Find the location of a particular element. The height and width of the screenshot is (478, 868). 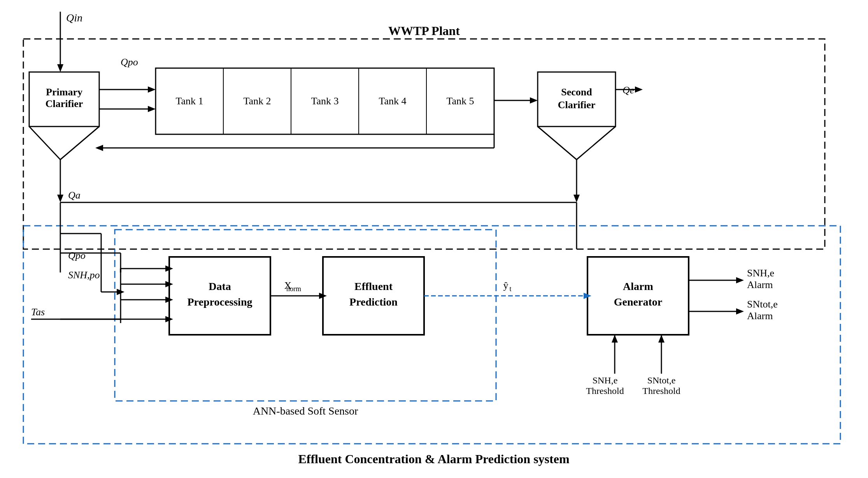

tank1-label: Tank 1 is located at coordinates (189, 101).